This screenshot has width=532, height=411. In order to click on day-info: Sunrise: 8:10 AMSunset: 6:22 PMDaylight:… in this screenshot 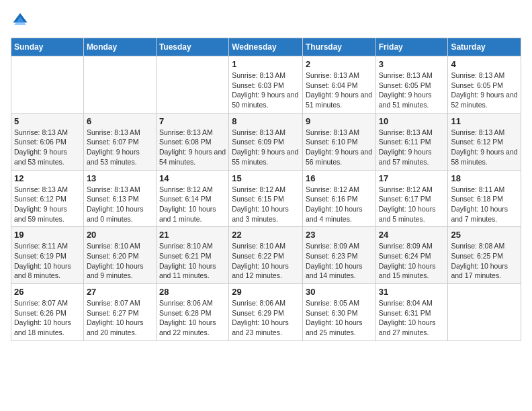, I will do `click(266, 261)`.